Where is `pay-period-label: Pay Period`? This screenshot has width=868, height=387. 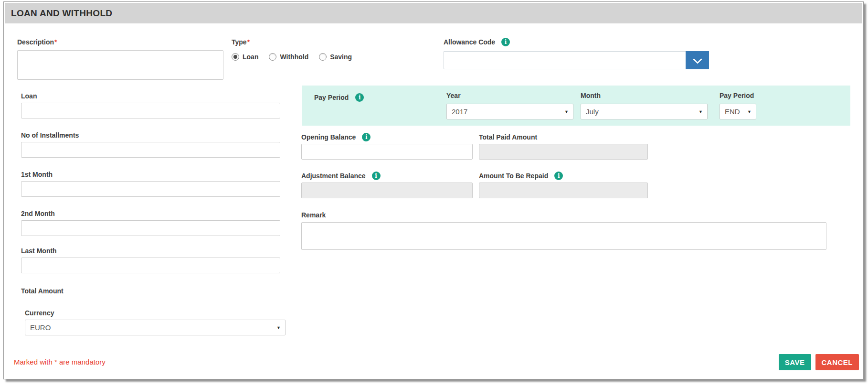
pay-period-label: Pay Period is located at coordinates (738, 96).